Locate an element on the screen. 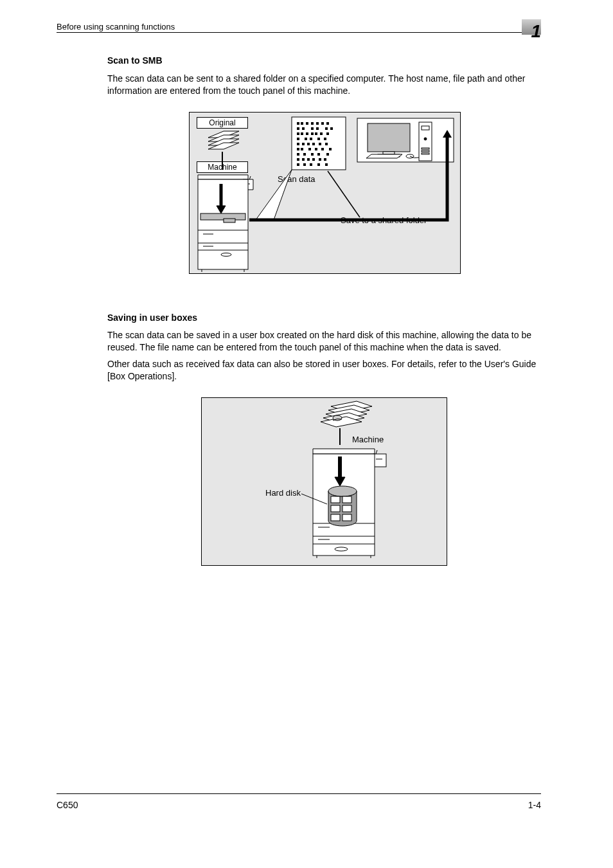  header-rule is located at coordinates (299, 32).